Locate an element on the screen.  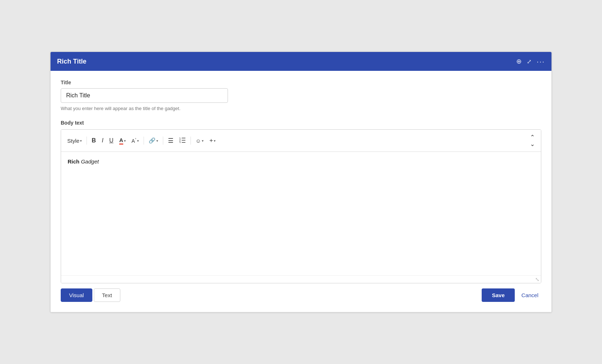
body-text-label: Body text is located at coordinates (301, 123).